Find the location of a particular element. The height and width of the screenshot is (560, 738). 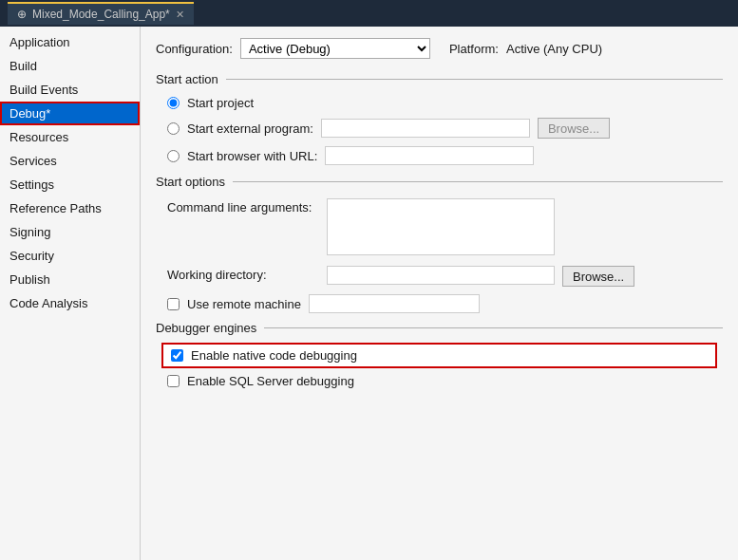

sidebar-item-build: Build is located at coordinates (70, 66).